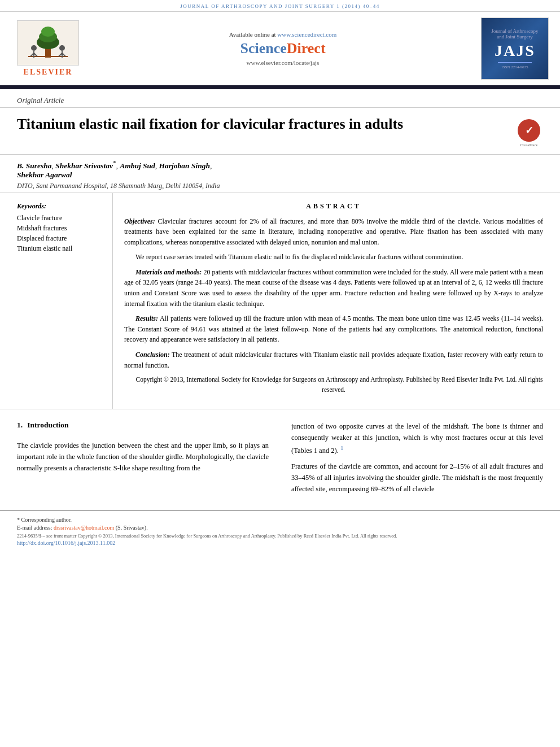 The height and width of the screenshot is (747, 560). I want to click on affiliation: DITO, Sant Parmanand Hospital, 18 Shamna…, so click(280, 186).